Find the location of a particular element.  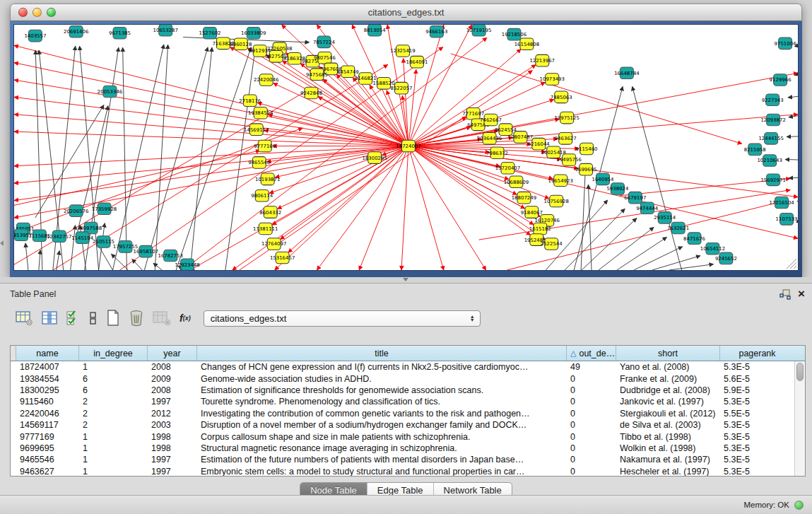

table-cell: Franke et al. (2009) is located at coordinates (669, 379).